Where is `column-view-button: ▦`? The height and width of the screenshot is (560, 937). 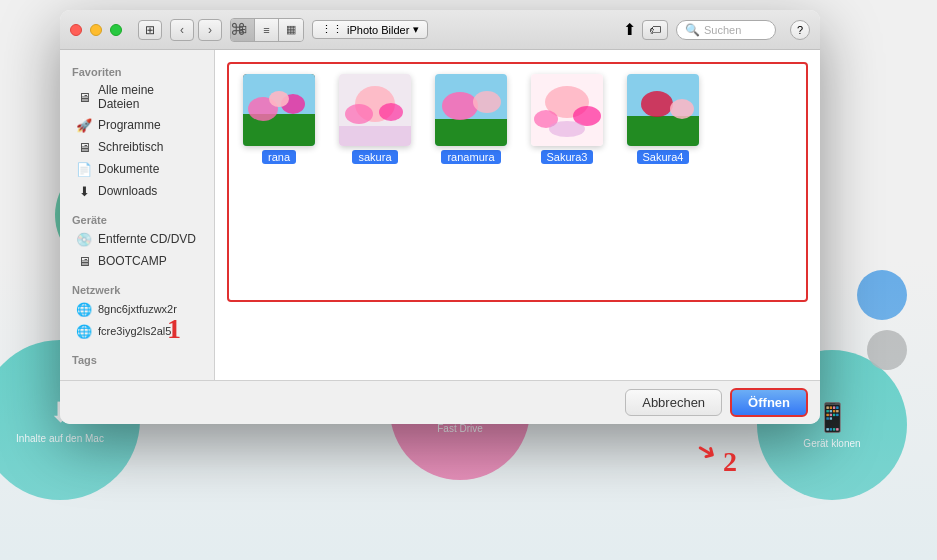
column-view-button: ▦ is located at coordinates (291, 30).